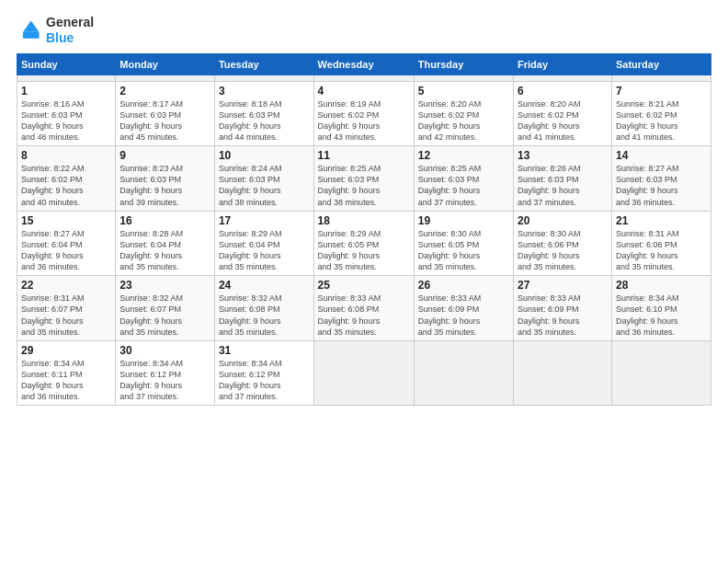 This screenshot has height=563, width=728. I want to click on calendar-cell: 9Sunrise: 8:23 AM Sunset: 6:03 PM Daylig…, so click(165, 178).